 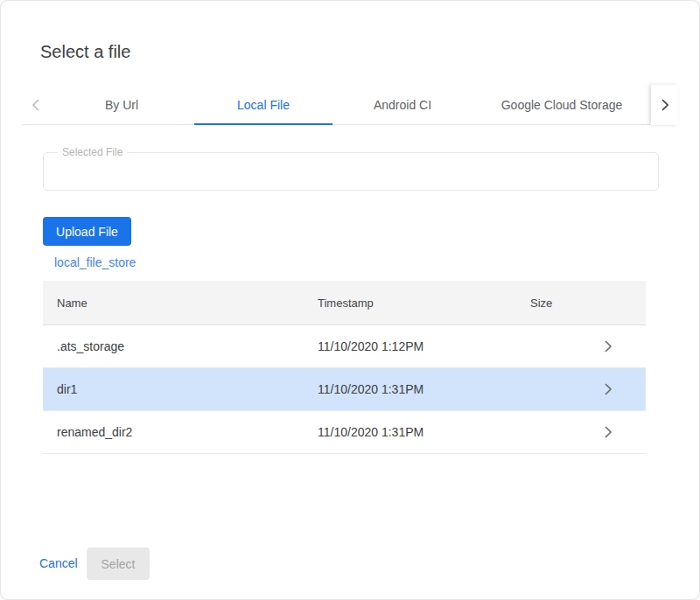 I want to click on column-header-timestamp: Timestamp, so click(x=424, y=303).